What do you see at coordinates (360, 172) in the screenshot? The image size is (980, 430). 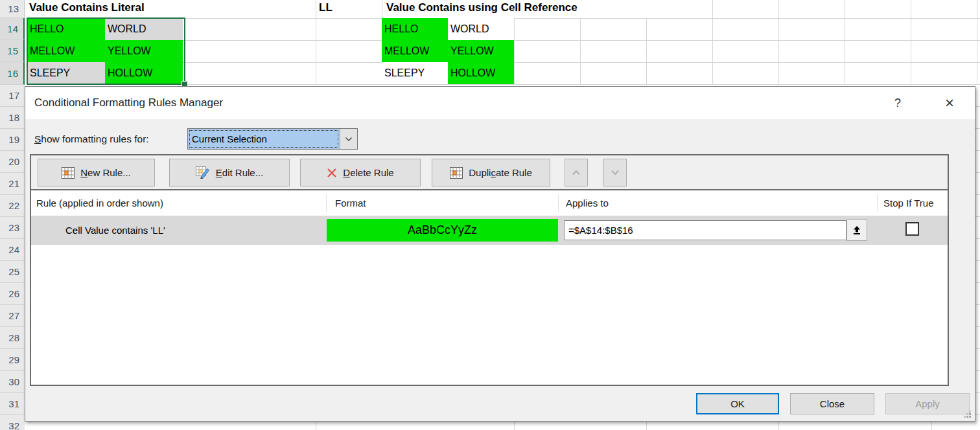 I see `delete-rule-button: Delete Rule` at bounding box center [360, 172].